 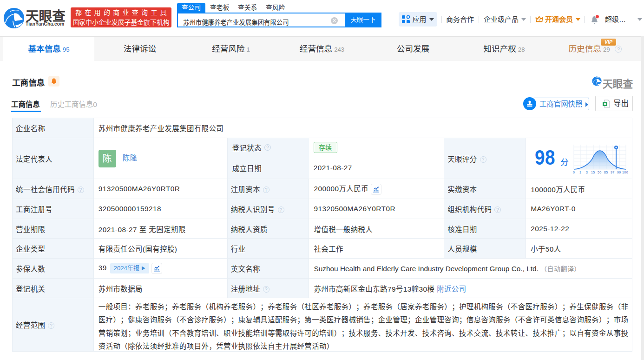 What do you see at coordinates (587, 172) in the screenshot?
I see `svg-text: 3` at bounding box center [587, 172].